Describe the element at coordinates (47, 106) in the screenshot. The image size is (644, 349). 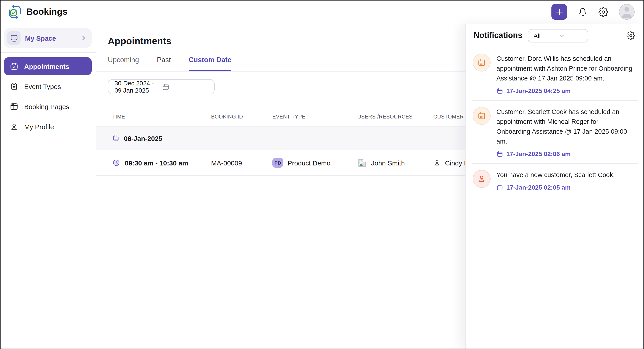
I see `sidebar-item-label: Booking Pages` at that location.